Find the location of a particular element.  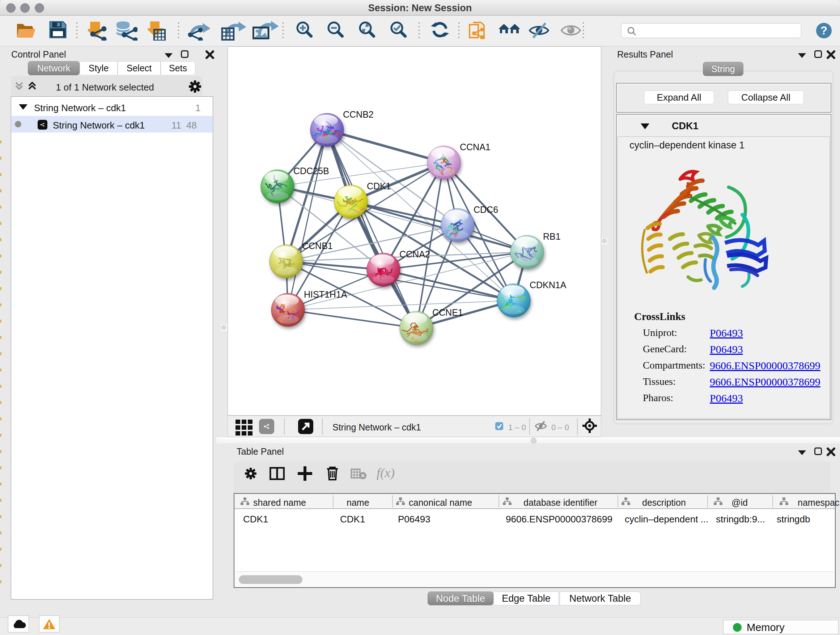

svg-text: CDK1 is located at coordinates (379, 186).